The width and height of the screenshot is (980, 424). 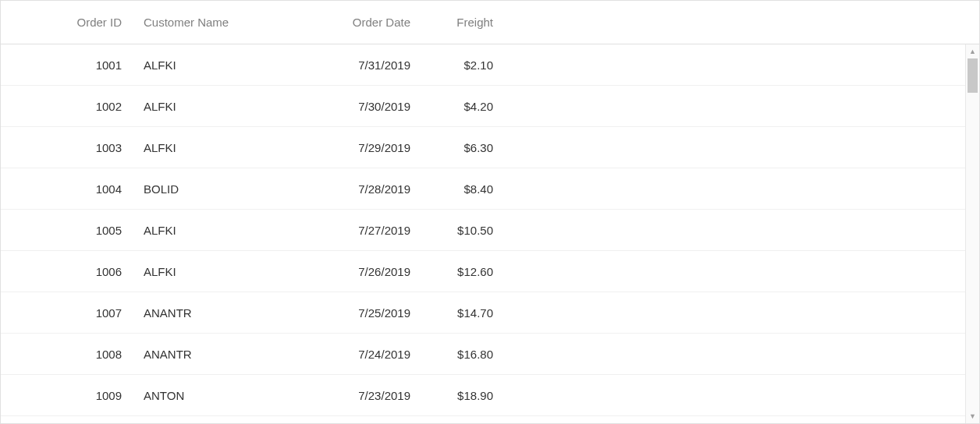 I want to click on cell-order-date: 7/25/2019, so click(x=348, y=313).